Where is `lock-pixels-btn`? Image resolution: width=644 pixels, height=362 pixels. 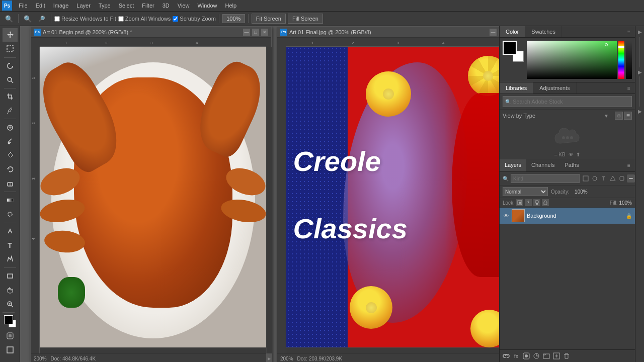 lock-pixels-btn is located at coordinates (520, 203).